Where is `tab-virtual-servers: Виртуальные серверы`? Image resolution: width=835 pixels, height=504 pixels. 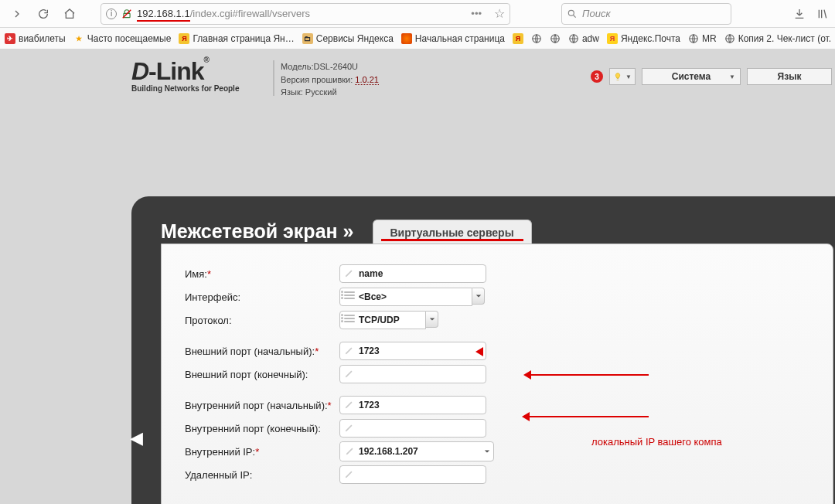 tab-virtual-servers: Виртуальные серверы is located at coordinates (452, 232).